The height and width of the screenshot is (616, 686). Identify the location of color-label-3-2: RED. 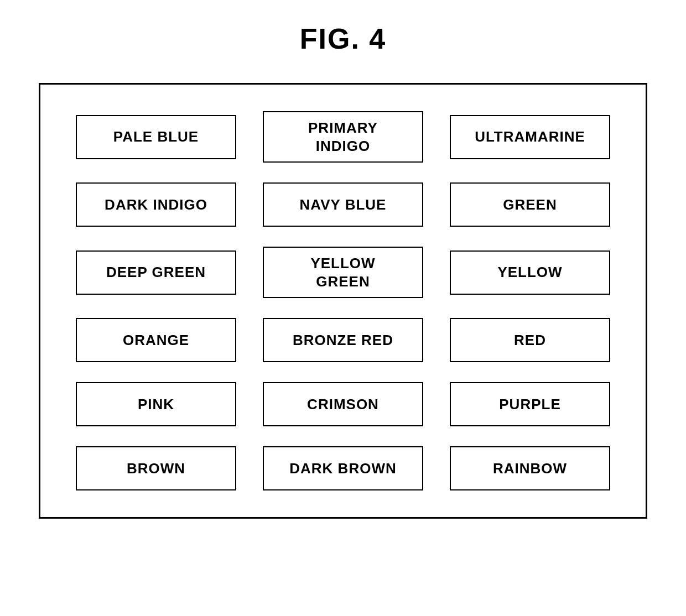
(530, 341).